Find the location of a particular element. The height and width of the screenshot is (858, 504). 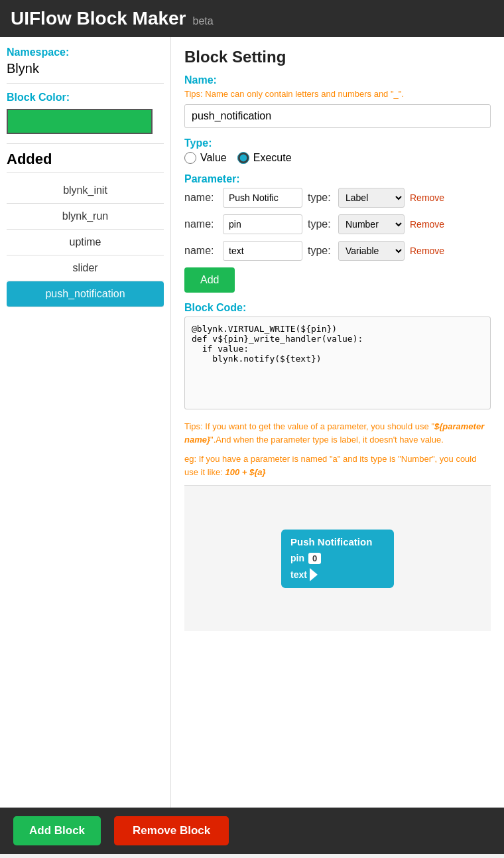

add-parameter-button: Add is located at coordinates (210, 280).